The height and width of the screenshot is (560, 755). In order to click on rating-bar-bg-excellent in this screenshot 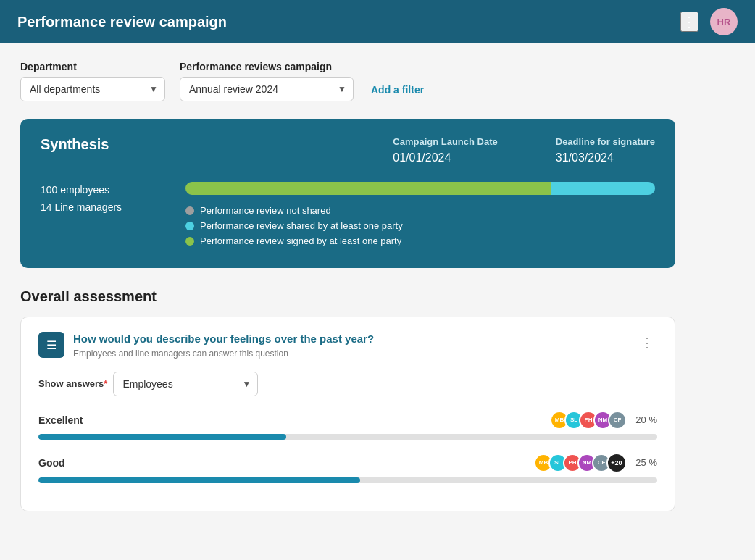, I will do `click(348, 437)`.